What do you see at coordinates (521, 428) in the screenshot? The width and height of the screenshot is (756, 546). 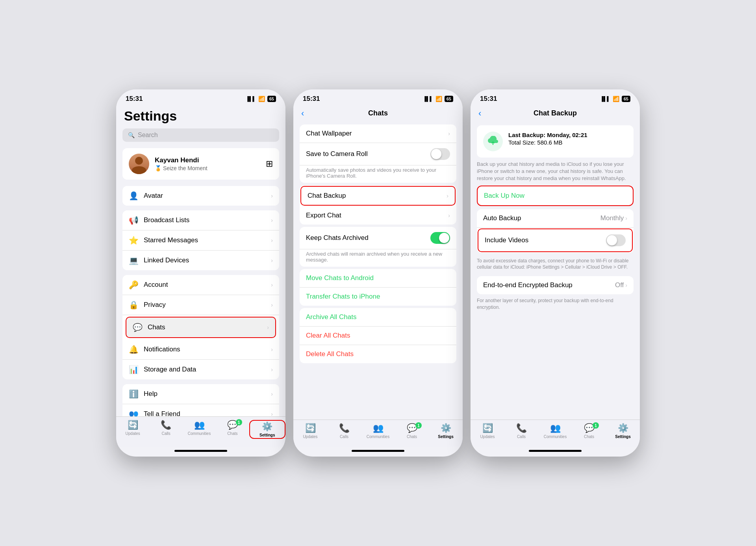 I see `calls-icon-3: 📞` at bounding box center [521, 428].